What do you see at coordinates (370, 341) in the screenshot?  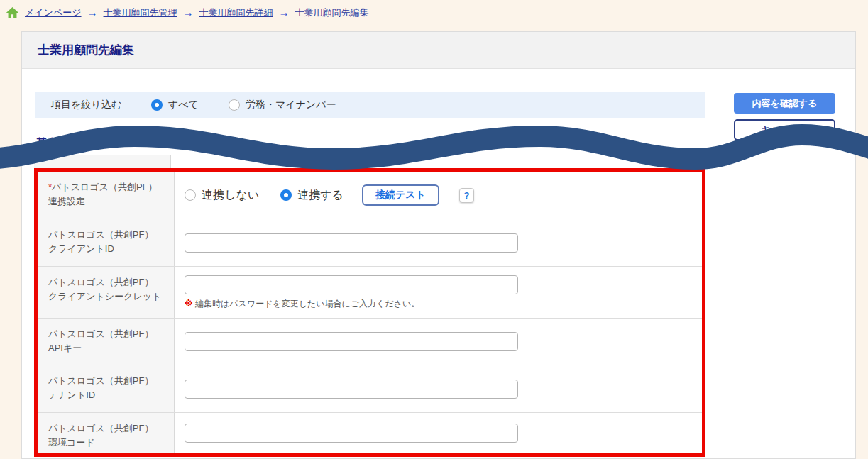 I see `table-row-pf-api-key: パトスロゴス（共創PF） APIキー` at bounding box center [370, 341].